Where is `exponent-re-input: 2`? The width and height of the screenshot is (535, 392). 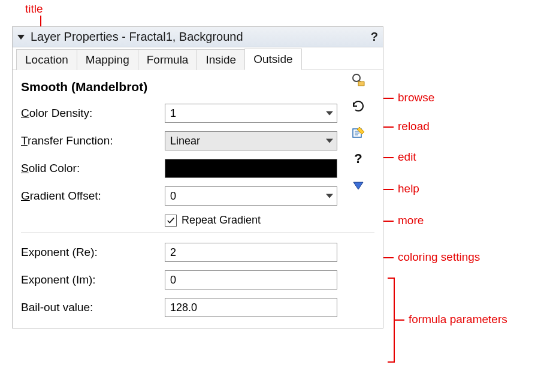
exponent-re-input: 2 is located at coordinates (251, 252).